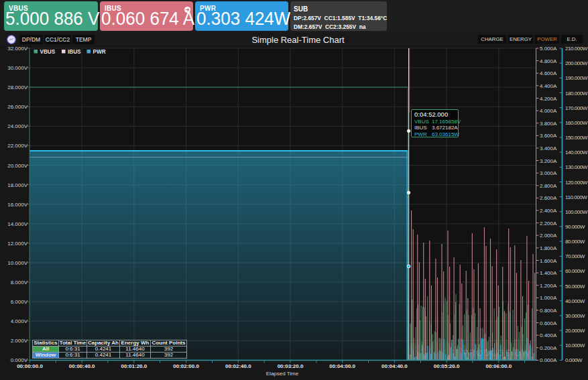 Image resolution: width=588 pixels, height=380 pixels. What do you see at coordinates (17, 87) in the screenshot?
I see `svg-text: 28.000V` at bounding box center [17, 87].